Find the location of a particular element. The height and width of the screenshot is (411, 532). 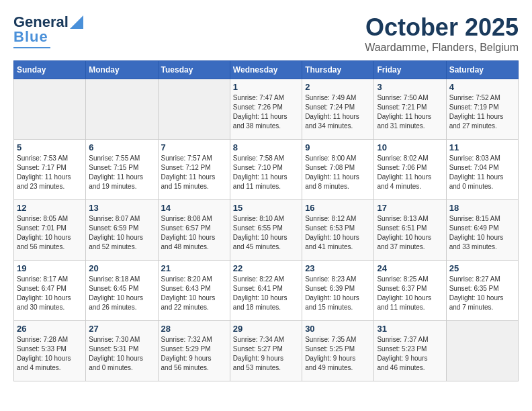

table-row: 27Sunrise: 7:30 AM Sunset: 5:31 PM Dayli… is located at coordinates (122, 351).